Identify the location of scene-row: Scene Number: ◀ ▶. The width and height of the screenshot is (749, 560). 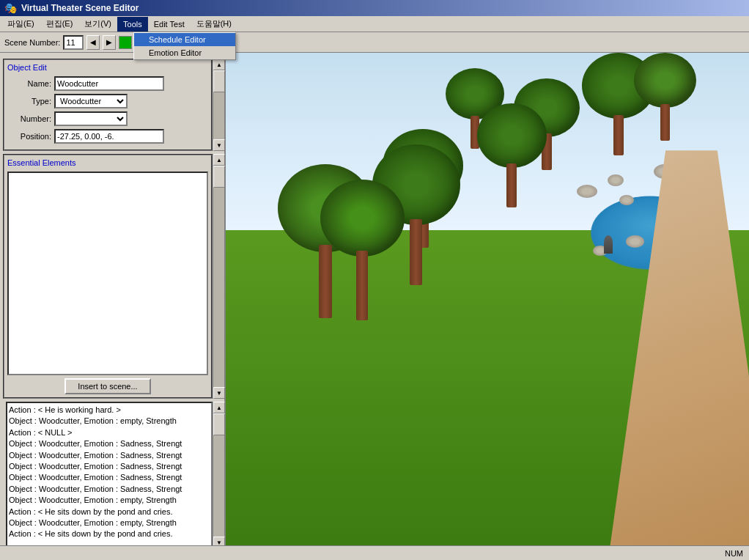
(374, 43).